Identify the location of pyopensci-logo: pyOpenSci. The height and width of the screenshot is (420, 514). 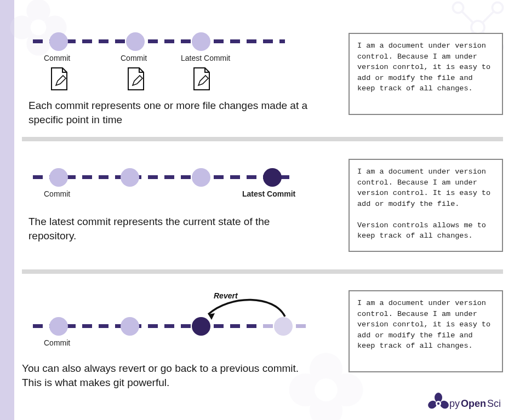
(464, 404).